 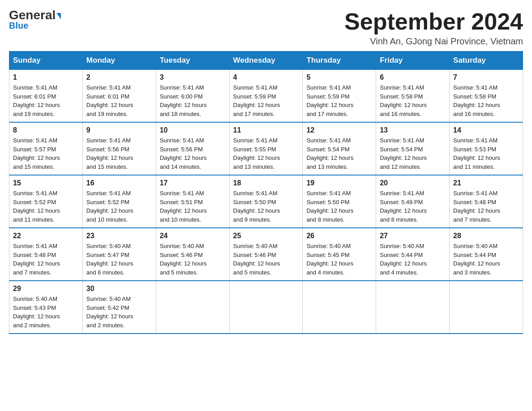 I want to click on calendar-cell: 21 Sunrise: 5:41 AM Sunset: 5:48 PM Dayl…, so click(x=486, y=201).